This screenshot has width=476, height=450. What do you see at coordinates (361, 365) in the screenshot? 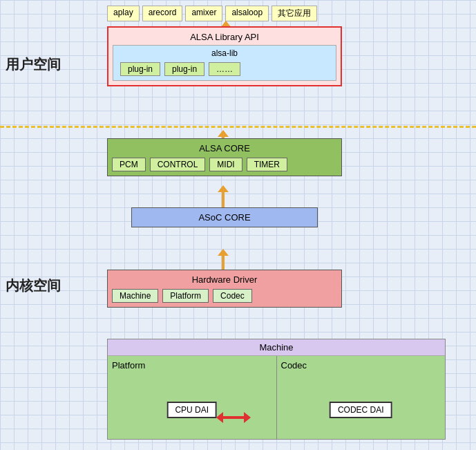
I see `codec-label: Codec` at bounding box center [361, 365].